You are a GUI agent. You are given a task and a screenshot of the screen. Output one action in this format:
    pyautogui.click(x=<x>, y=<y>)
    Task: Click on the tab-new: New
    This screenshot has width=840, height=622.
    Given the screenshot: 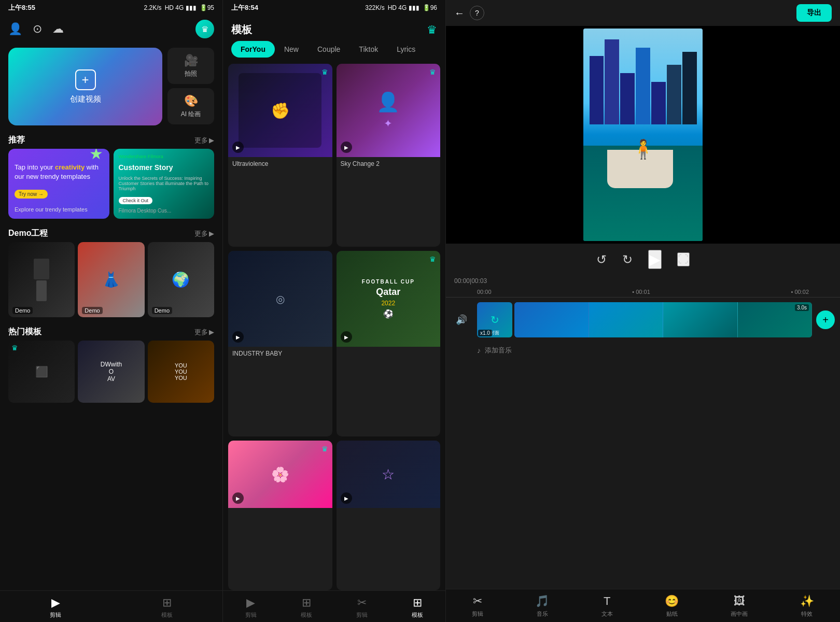 What is the action you would take?
    pyautogui.click(x=291, y=49)
    